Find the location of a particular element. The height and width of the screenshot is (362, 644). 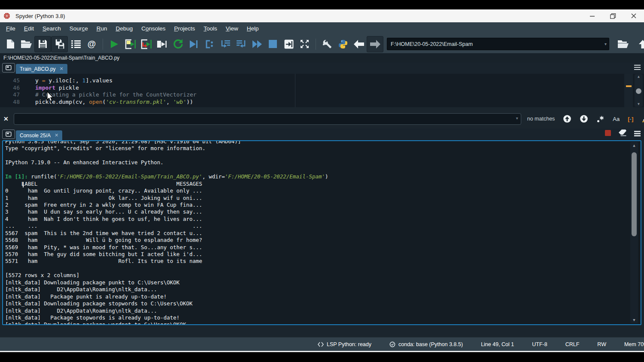

find-symbols-button: @ is located at coordinates (92, 44).